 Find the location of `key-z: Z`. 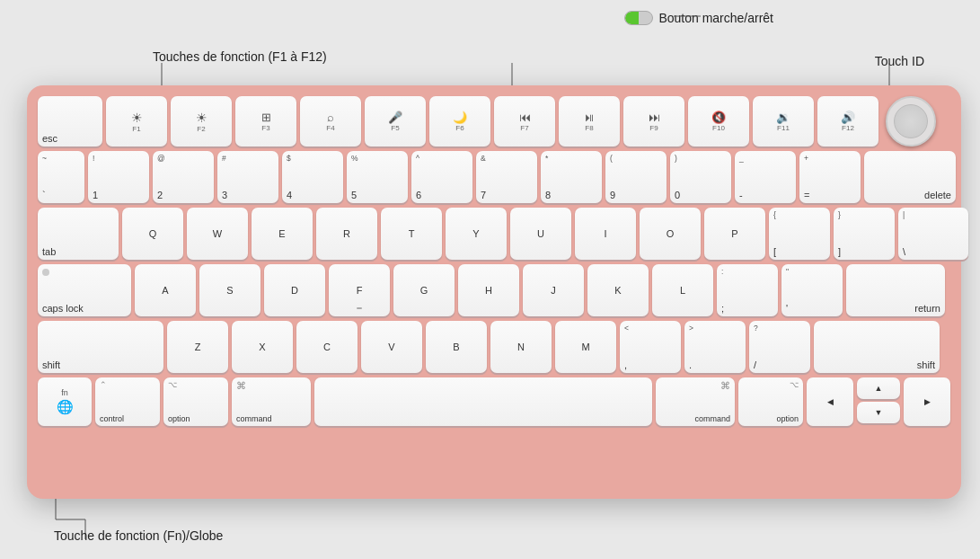

key-z: Z is located at coordinates (198, 347).